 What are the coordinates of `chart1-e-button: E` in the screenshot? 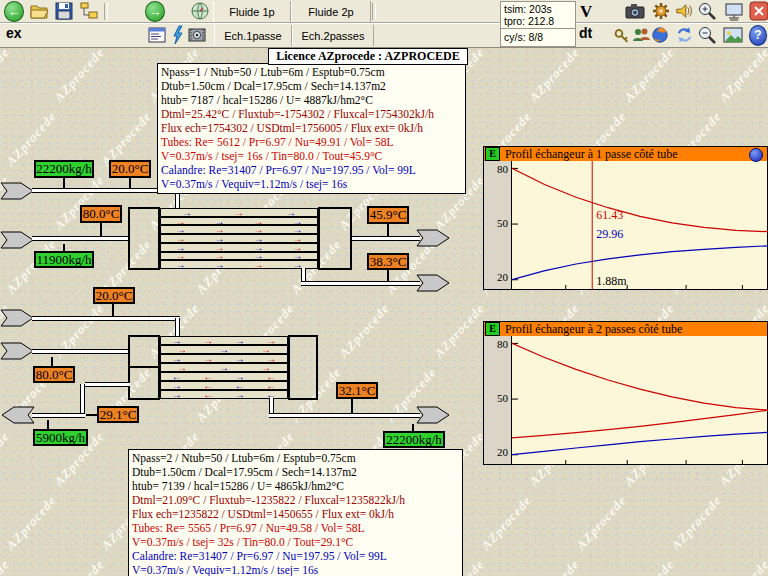 It's located at (492, 154).